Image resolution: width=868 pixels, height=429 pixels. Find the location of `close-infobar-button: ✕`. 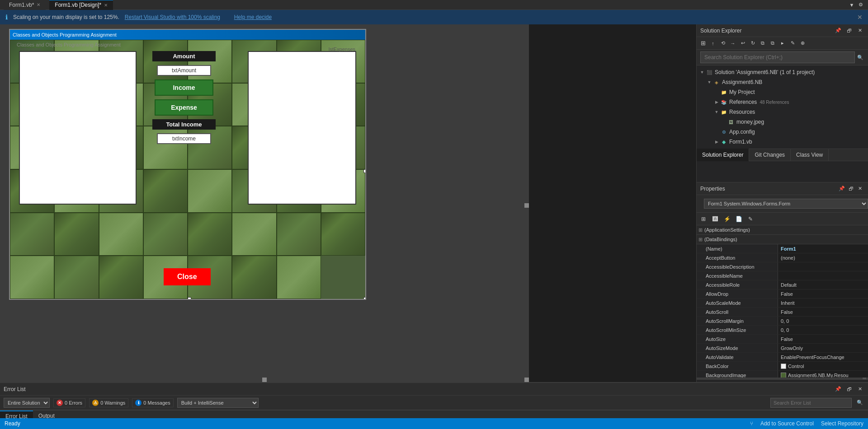

close-infobar-button: ✕ is located at coordinates (860, 17).